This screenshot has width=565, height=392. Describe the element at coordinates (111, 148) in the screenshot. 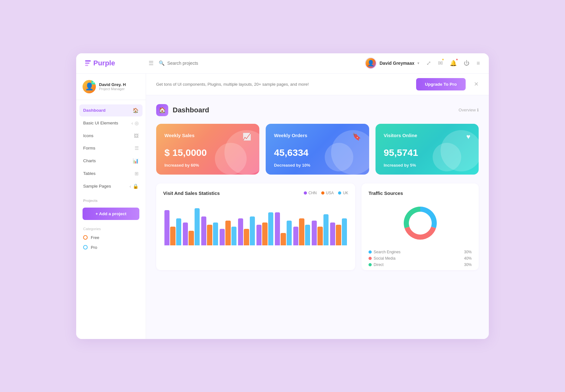

I see `sidebar-item-forms: Forms ☰` at that location.